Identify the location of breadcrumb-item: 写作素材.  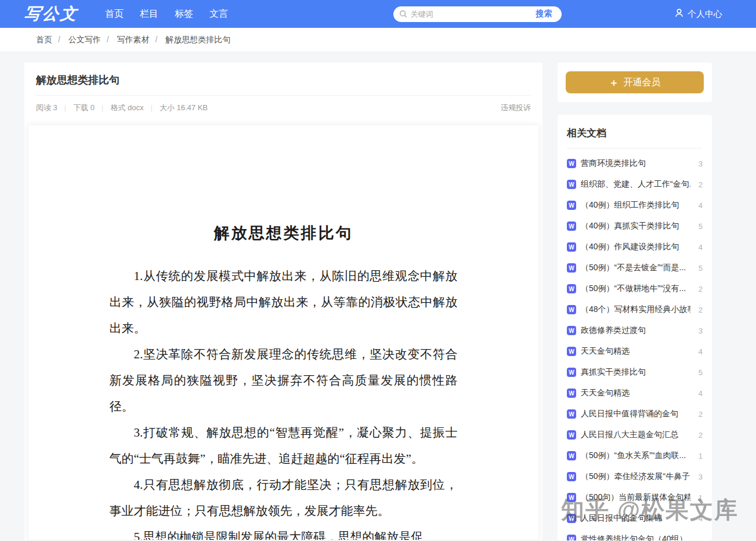
(133, 39).